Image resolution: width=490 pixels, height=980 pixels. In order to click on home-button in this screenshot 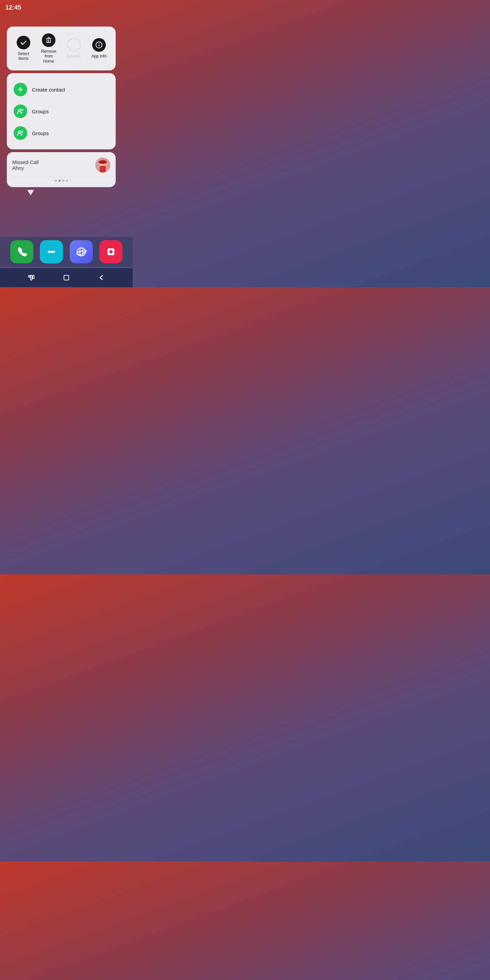, I will do `click(66, 278)`.